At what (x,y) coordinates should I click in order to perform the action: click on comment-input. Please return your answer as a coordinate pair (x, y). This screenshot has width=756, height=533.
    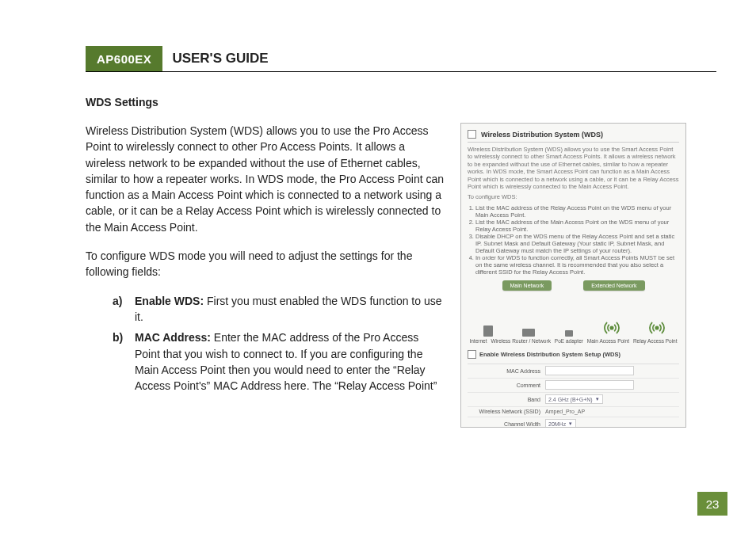
    Looking at the image, I should click on (590, 385).